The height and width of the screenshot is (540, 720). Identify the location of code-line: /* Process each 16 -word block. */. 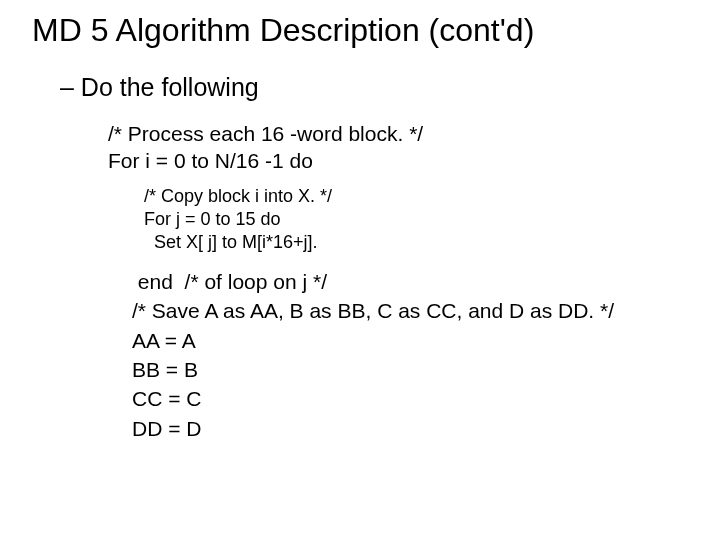
(402, 134).